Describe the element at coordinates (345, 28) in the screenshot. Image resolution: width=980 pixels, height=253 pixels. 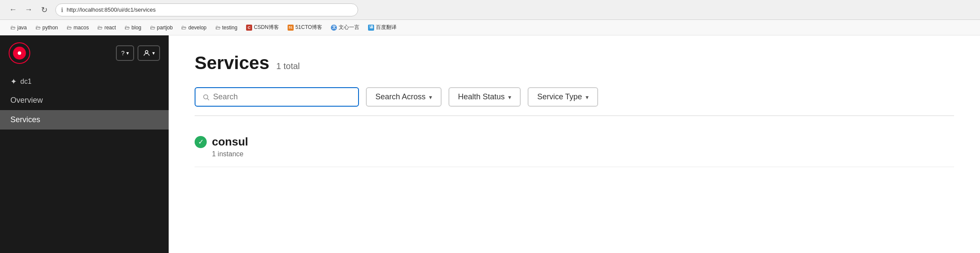
I see `bookmark-yixin: 文 文心一言` at that location.